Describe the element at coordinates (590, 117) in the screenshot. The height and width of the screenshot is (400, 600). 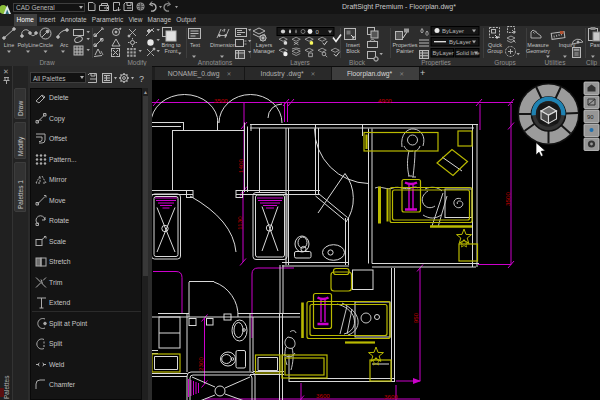
I see `svg-text: 90` at that location.